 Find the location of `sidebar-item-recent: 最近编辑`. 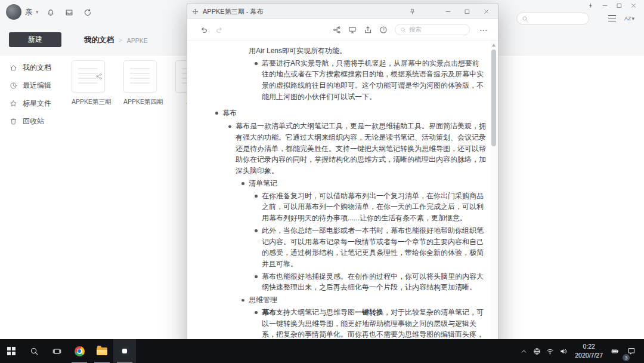

sidebar-item-recent: 最近编辑 is located at coordinates (30, 86).